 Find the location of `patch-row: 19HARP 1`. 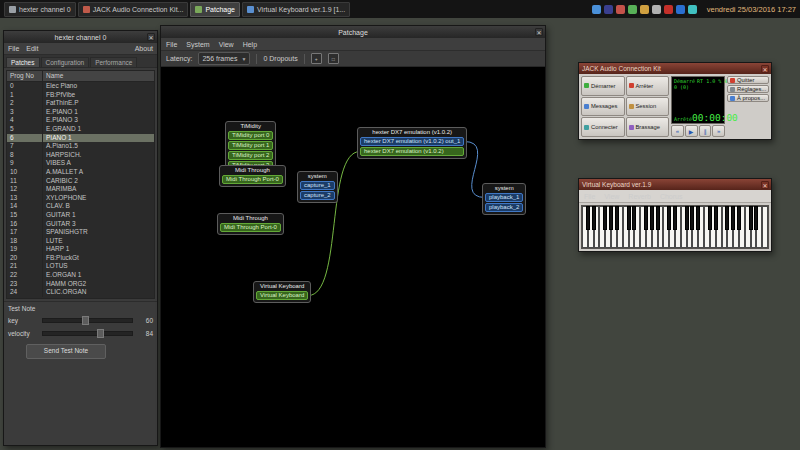

patch-row: 19HARP 1 is located at coordinates (80, 250).